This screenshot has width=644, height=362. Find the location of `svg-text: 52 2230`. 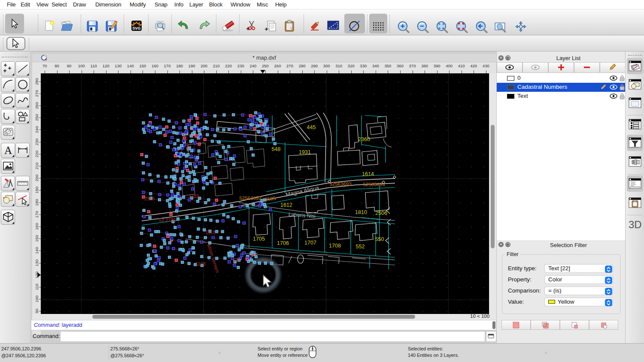

svg-text: 52 2230 is located at coordinates (167, 220).